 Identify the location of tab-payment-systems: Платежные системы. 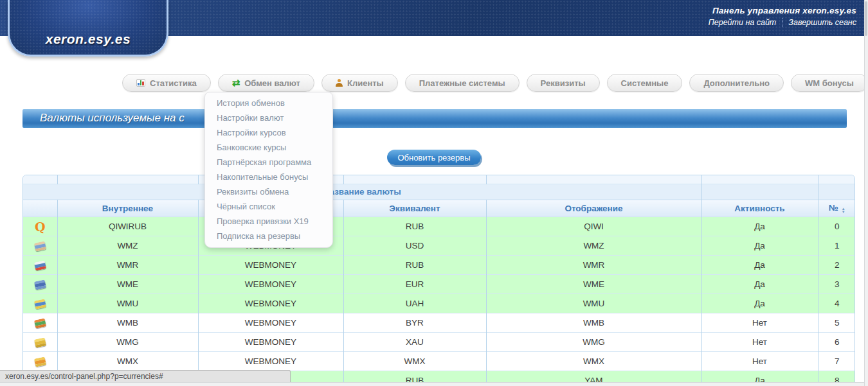
(462, 83).